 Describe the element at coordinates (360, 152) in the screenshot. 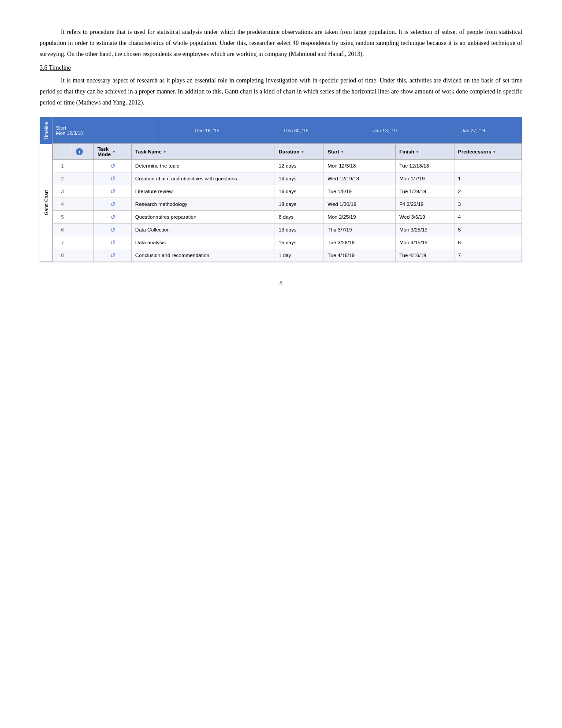

I see `th-start: Start ▼` at that location.